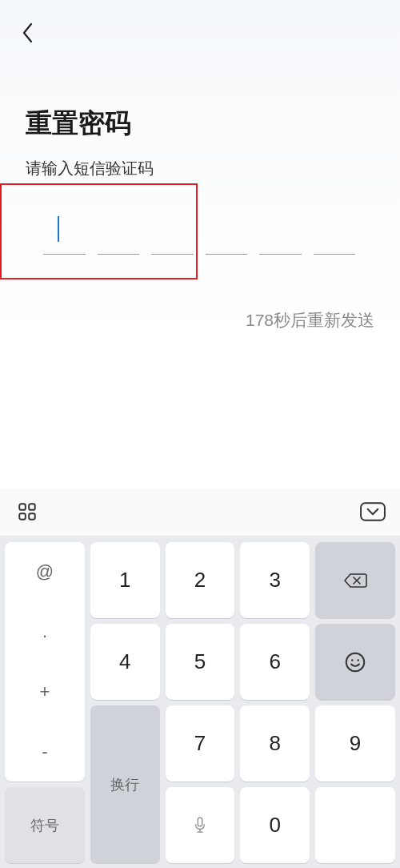  What do you see at coordinates (27, 512) in the screenshot?
I see `grid-icon` at bounding box center [27, 512].